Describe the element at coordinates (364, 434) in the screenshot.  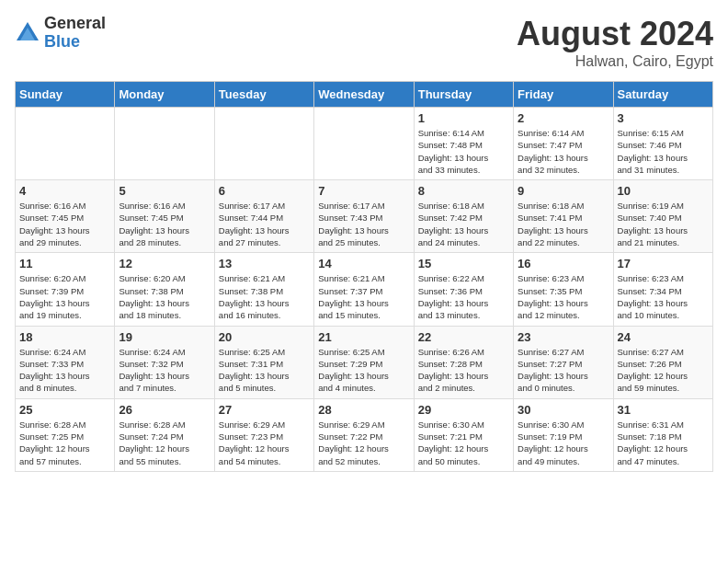
I see `day-cell: 28Sunrise: 6:29 AM Sunset: 7:22 PM Dayli…` at that location.